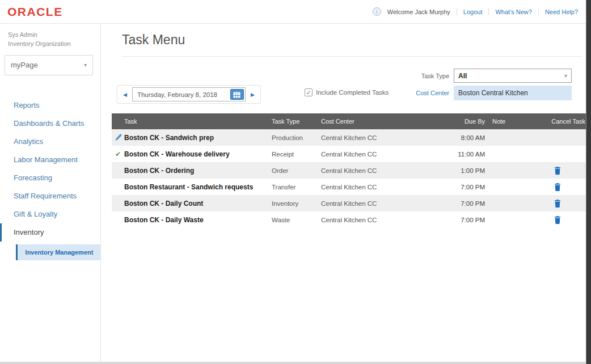 The width and height of the screenshot is (591, 364). I want to click on next-day-button: ▶, so click(253, 95).